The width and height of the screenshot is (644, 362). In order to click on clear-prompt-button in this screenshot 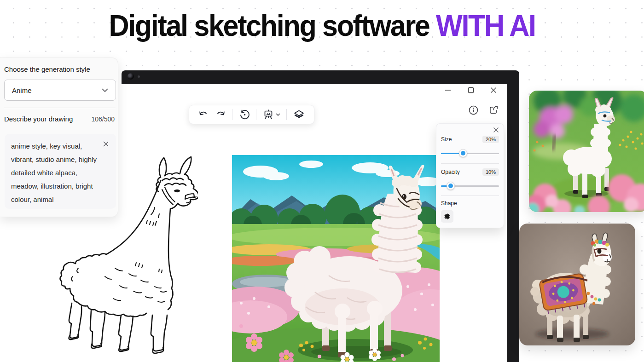, I will do `click(106, 144)`.